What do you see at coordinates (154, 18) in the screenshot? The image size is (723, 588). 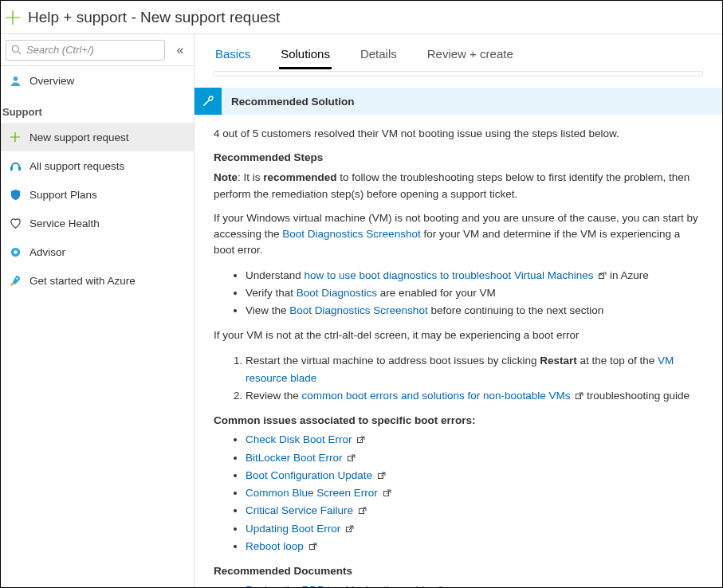 I see `page-title: Help + support - New support request` at bounding box center [154, 18].